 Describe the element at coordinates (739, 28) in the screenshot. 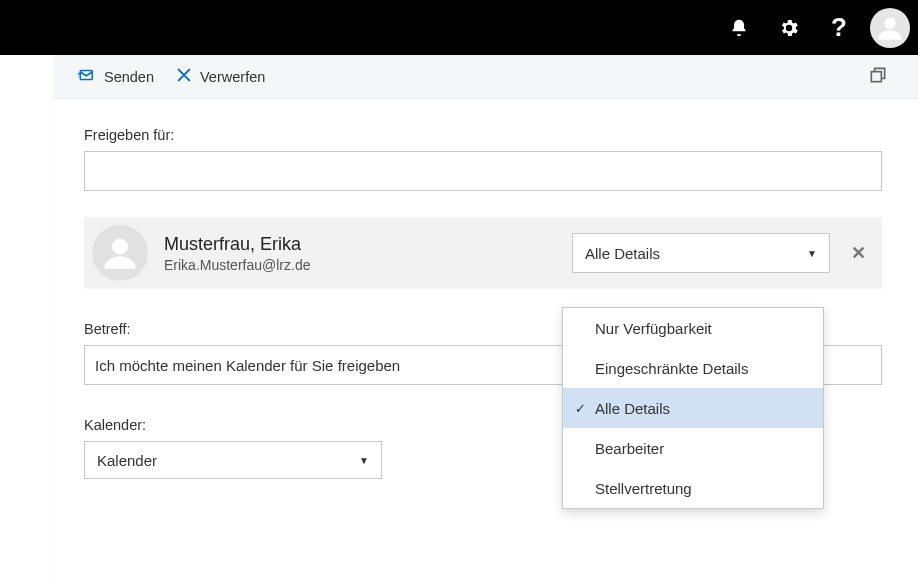

I see `bell-icon` at that location.